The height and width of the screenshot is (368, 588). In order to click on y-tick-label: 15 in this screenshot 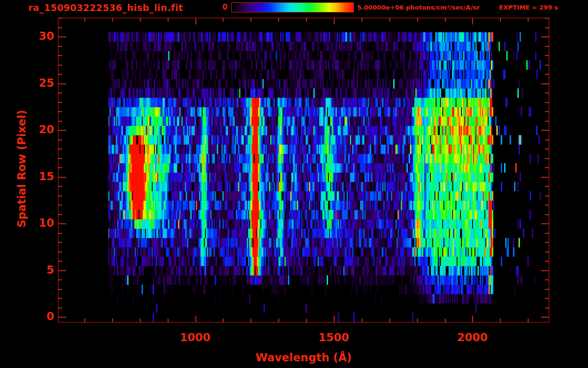, I will do `click(35, 176)`.